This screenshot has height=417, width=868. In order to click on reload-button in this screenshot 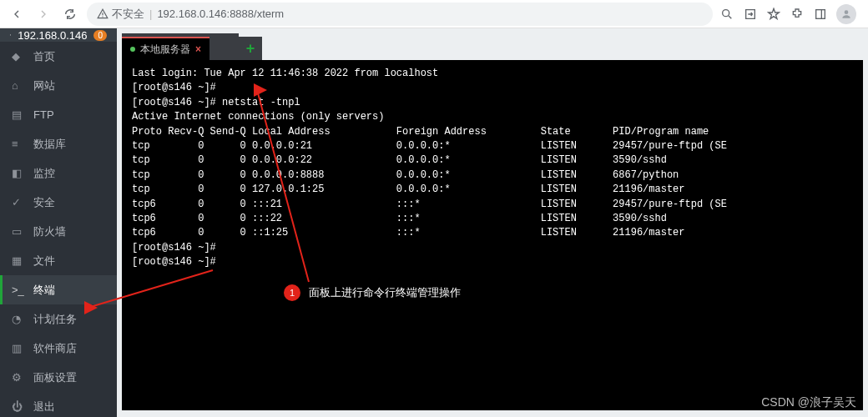, I will do `click(70, 14)`.